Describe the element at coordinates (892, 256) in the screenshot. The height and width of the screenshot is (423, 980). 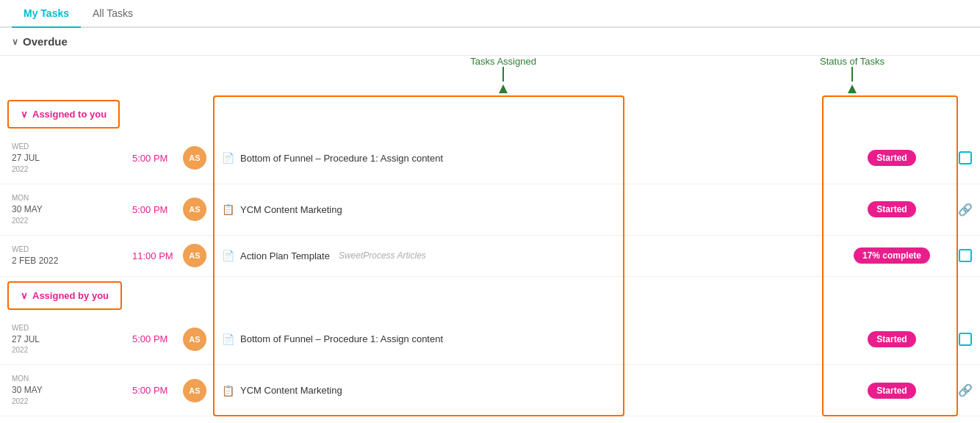
I see `status-cell: 17% complete` at that location.